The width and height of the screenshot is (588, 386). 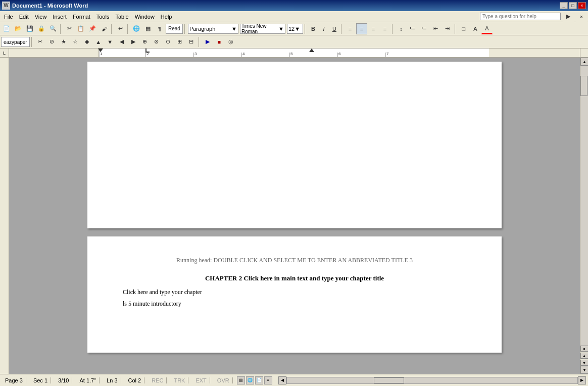 I want to click on hyperlink-button: 🌐, so click(x=136, y=29).